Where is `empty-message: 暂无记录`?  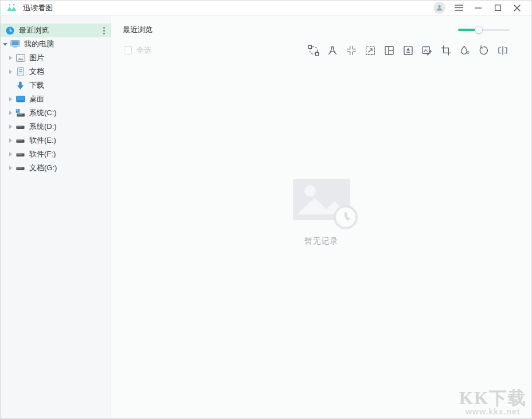
empty-message: 暂无记录 is located at coordinates (322, 241).